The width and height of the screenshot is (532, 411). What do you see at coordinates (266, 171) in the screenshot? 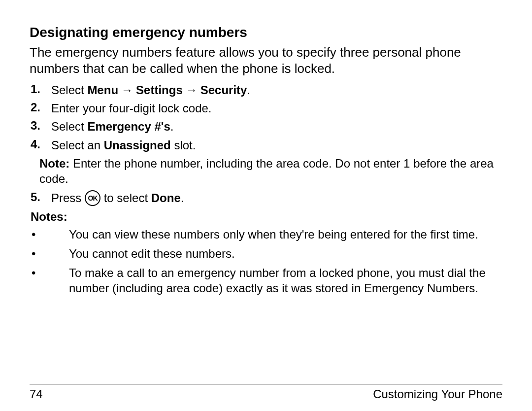
I see `note-text: Enter the phone number, including the ar…` at bounding box center [266, 171].